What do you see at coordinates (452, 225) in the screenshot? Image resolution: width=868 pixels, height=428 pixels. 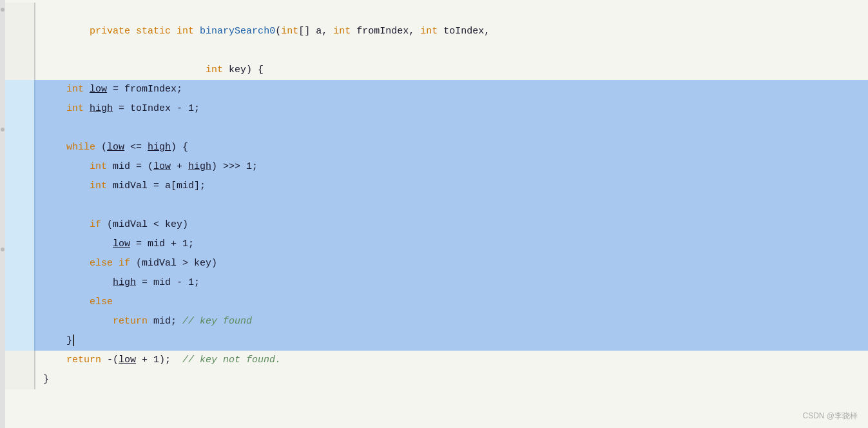 I see `line-content: if (midVal < key)` at bounding box center [452, 225].